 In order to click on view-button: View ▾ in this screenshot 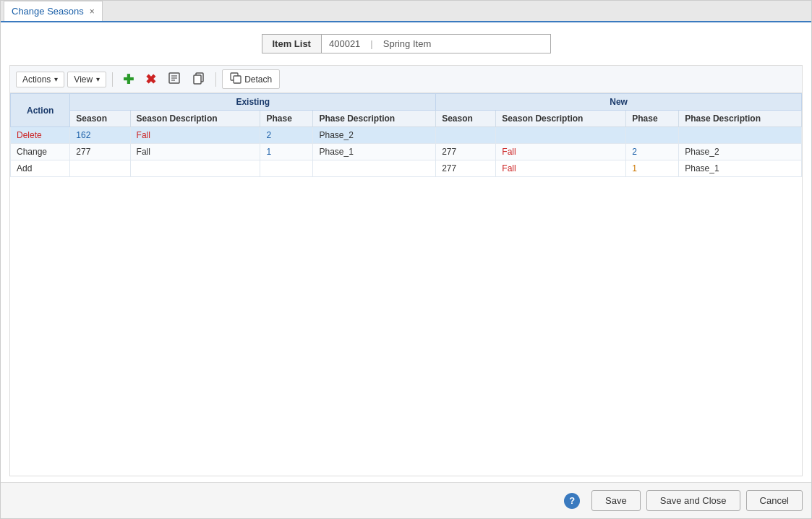, I will do `click(87, 80)`.